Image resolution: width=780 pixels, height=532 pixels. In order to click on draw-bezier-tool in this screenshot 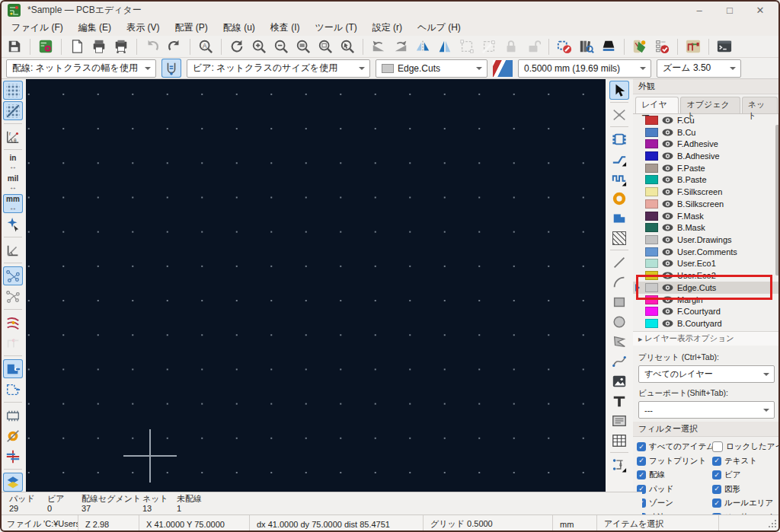, I will do `click(619, 361)`.